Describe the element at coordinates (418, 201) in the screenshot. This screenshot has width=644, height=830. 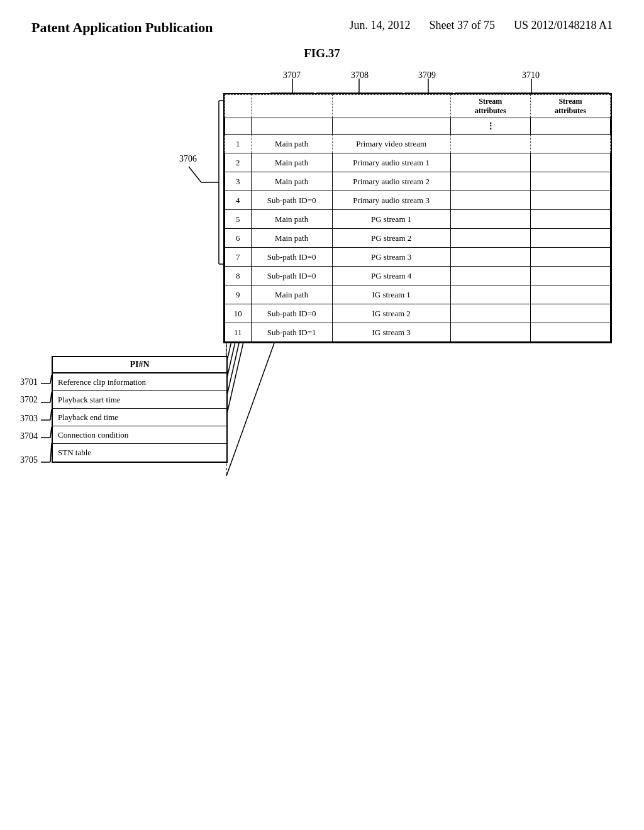
I see `table-row: 4 Sub-path ID=0 Primary audio stream 3` at that location.